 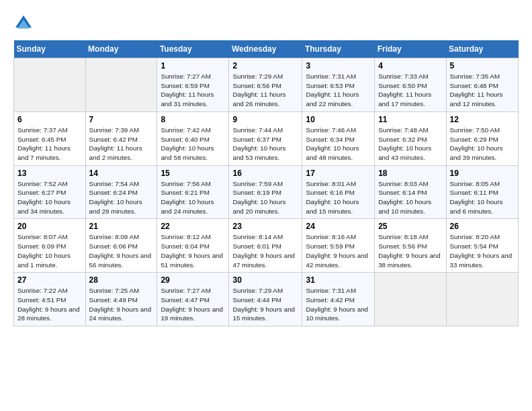 What do you see at coordinates (339, 50) in the screenshot?
I see `weekday-header-thursday: Thursday` at bounding box center [339, 50].